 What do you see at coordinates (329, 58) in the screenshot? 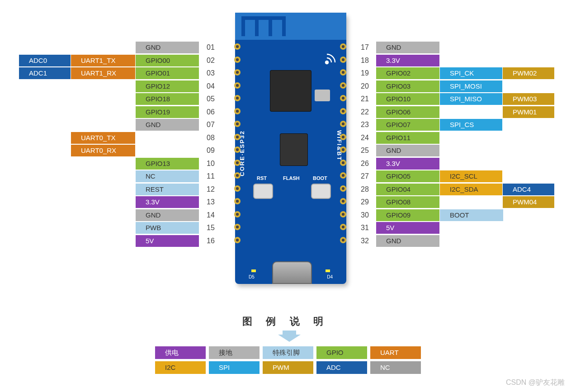
I see `wifi-icon` at bounding box center [329, 58].